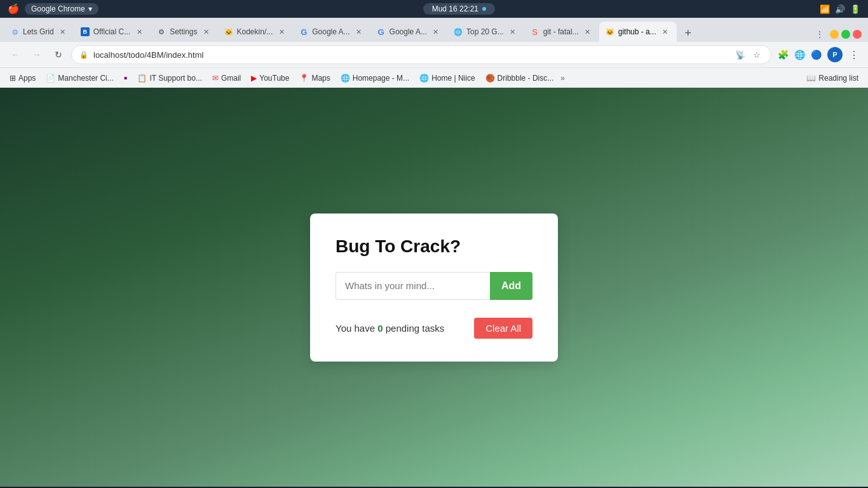 The width and height of the screenshot is (868, 488). I want to click on pending-prefix: You have, so click(356, 328).